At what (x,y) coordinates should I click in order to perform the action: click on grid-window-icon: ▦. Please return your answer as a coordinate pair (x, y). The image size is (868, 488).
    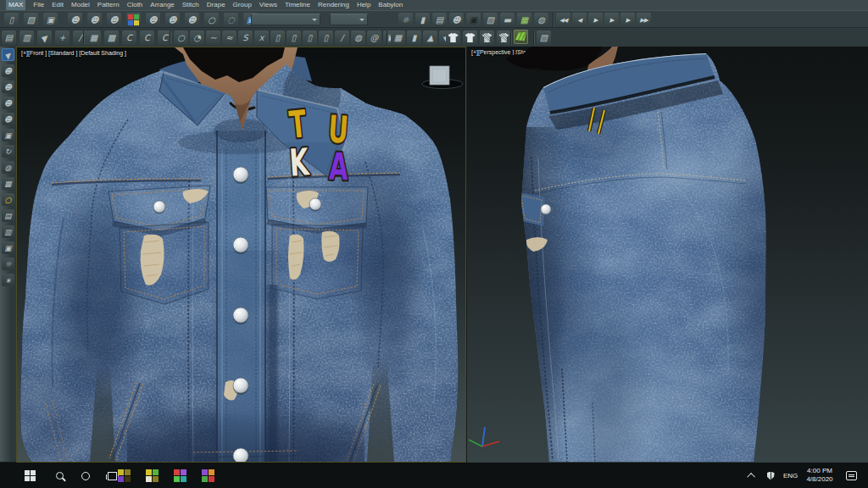
    Looking at the image, I should click on (93, 37).